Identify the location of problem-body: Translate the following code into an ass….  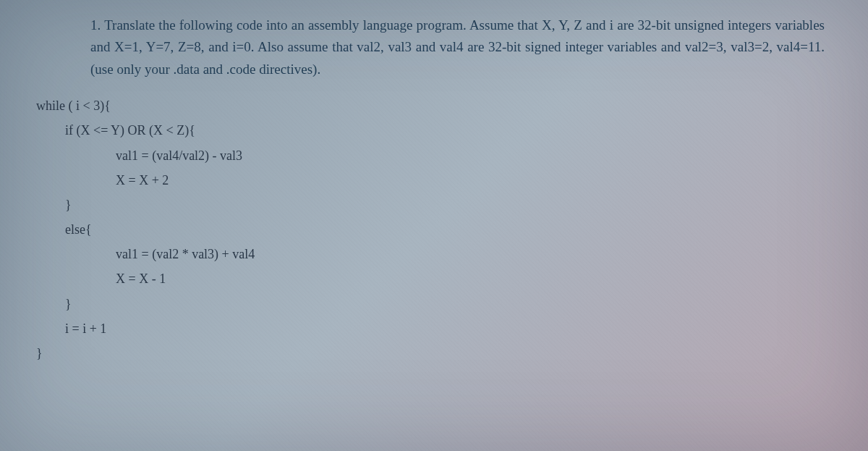
(457, 47).